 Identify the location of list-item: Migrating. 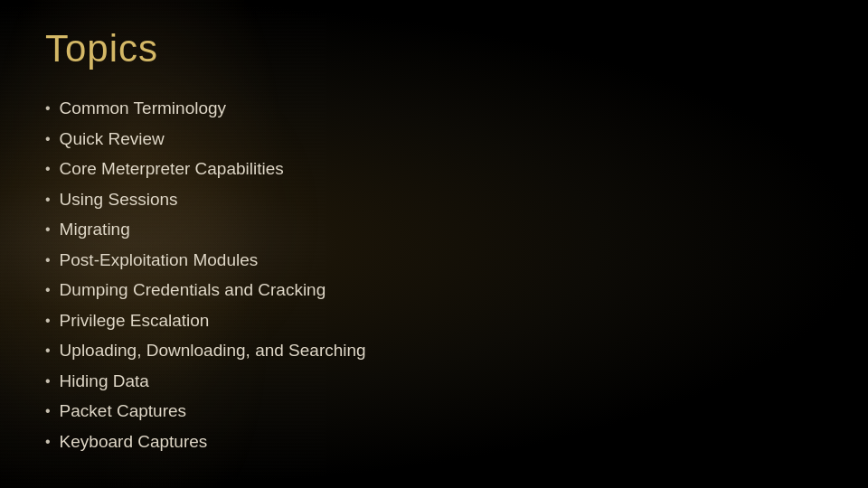
(434, 230).